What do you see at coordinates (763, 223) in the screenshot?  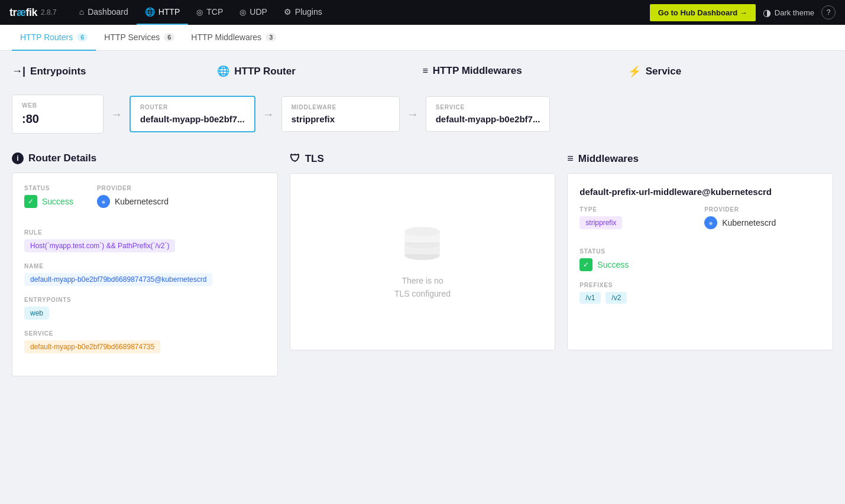 I see `mw-provider-row: ⎈ Kubernetescrd` at bounding box center [763, 223].